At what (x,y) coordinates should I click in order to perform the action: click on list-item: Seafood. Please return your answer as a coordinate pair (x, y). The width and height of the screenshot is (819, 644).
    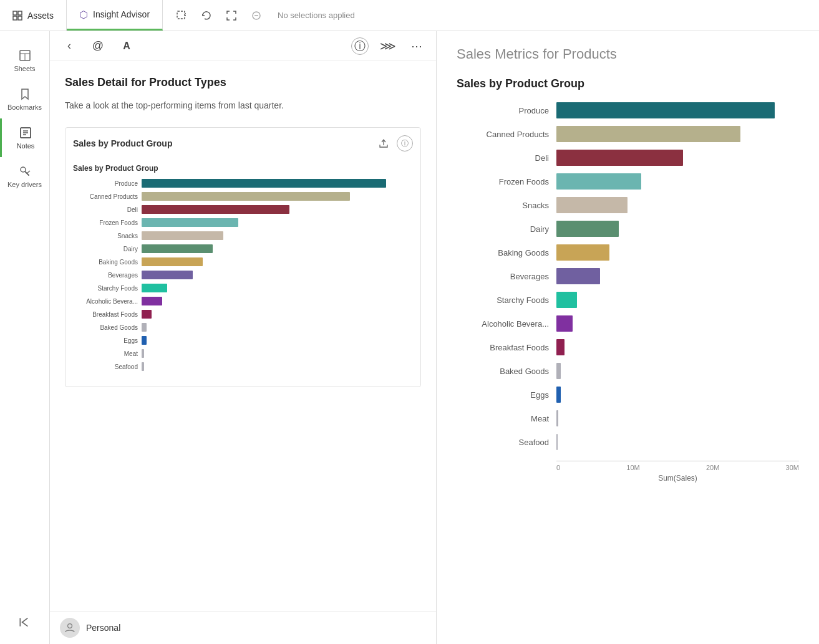
    Looking at the image, I should click on (628, 442).